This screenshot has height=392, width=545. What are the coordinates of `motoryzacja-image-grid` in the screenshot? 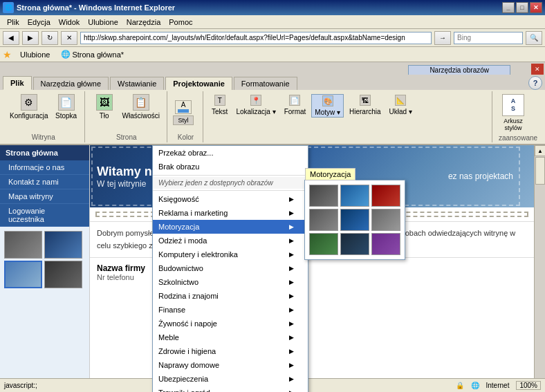 It's located at (355, 220).